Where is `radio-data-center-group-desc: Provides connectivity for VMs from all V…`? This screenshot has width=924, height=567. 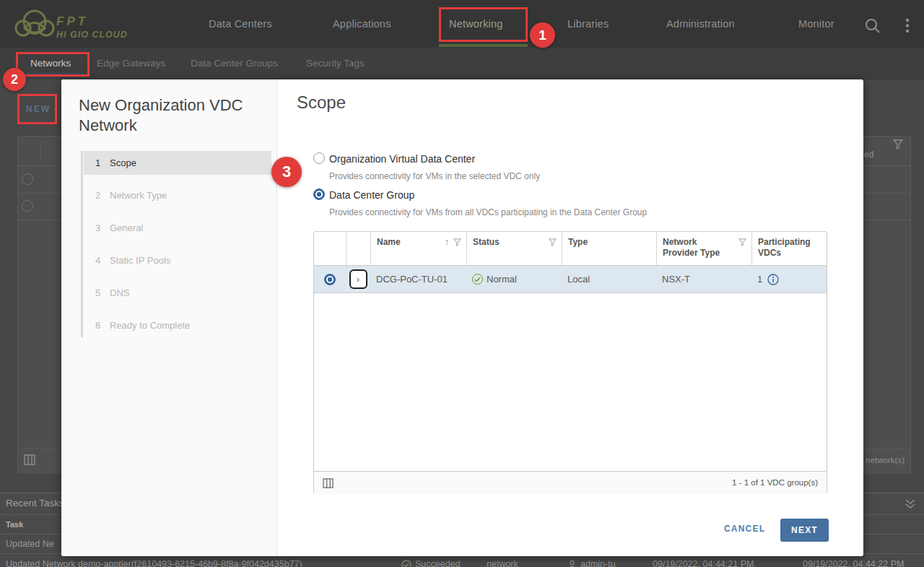
radio-data-center-group-desc: Provides connectivity for VMs from all V… is located at coordinates (488, 212).